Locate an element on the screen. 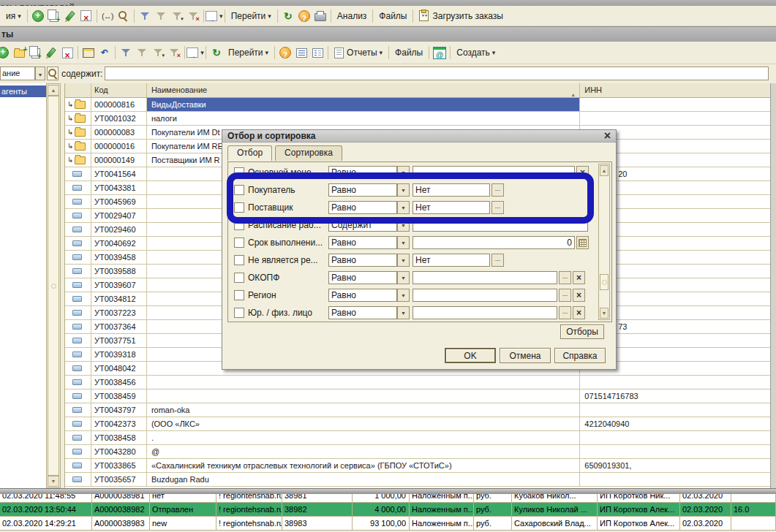  table-row: УТ0038456 is located at coordinates (418, 383).